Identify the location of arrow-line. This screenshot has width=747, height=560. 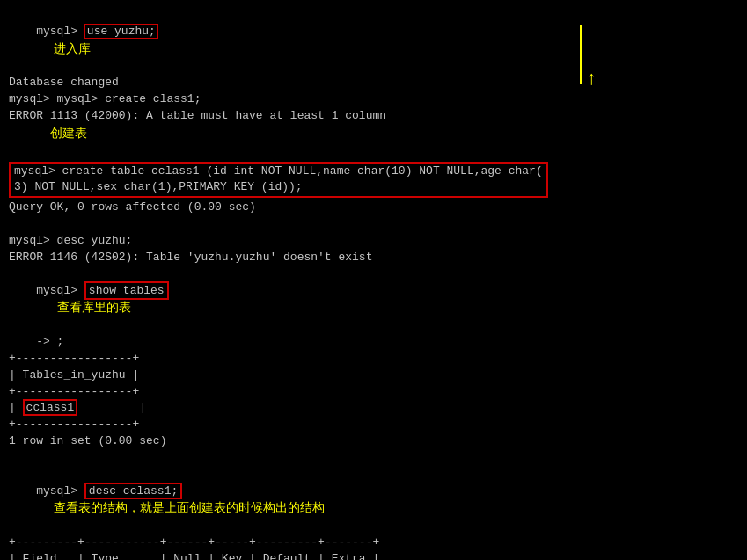
(581, 55).